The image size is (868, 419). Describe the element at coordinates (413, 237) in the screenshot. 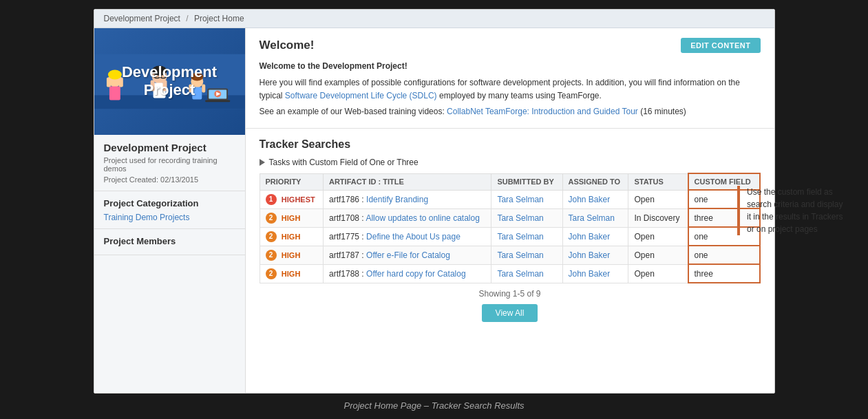

I see `artifact-title-2: Define the About Us page` at that location.